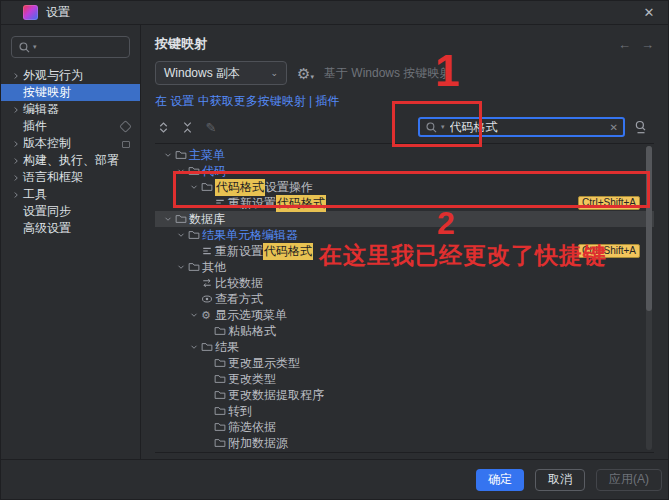  Describe the element at coordinates (70, 194) in the screenshot. I see `sidebar-item-7: 工具` at that location.